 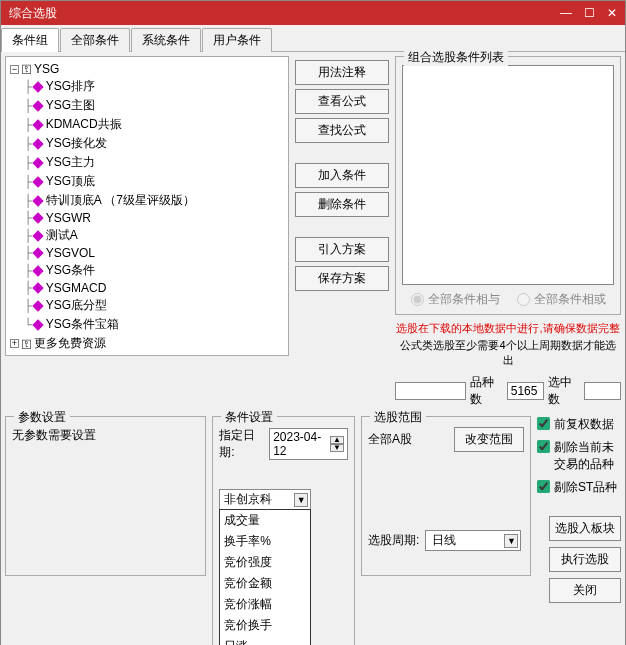 What do you see at coordinates (588, 13) in the screenshot?
I see `window-controls: — ☐ ✕` at bounding box center [588, 13].